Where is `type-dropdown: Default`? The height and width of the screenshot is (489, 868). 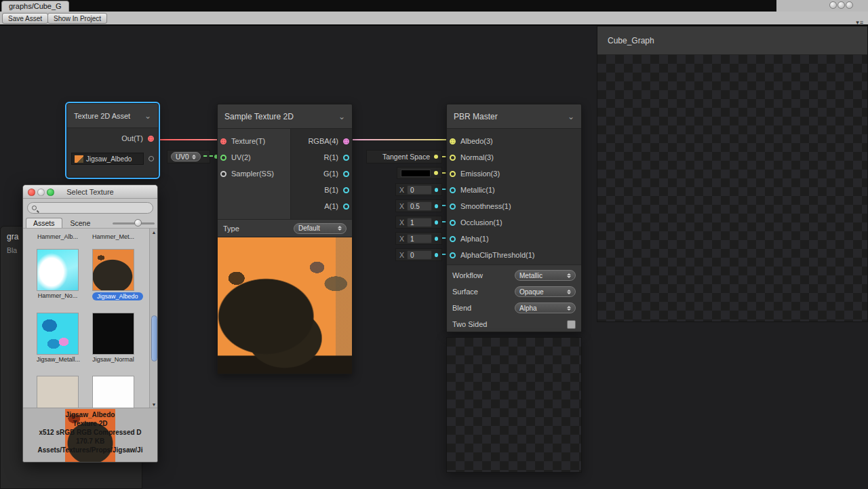 type-dropdown: Default is located at coordinates (320, 229).